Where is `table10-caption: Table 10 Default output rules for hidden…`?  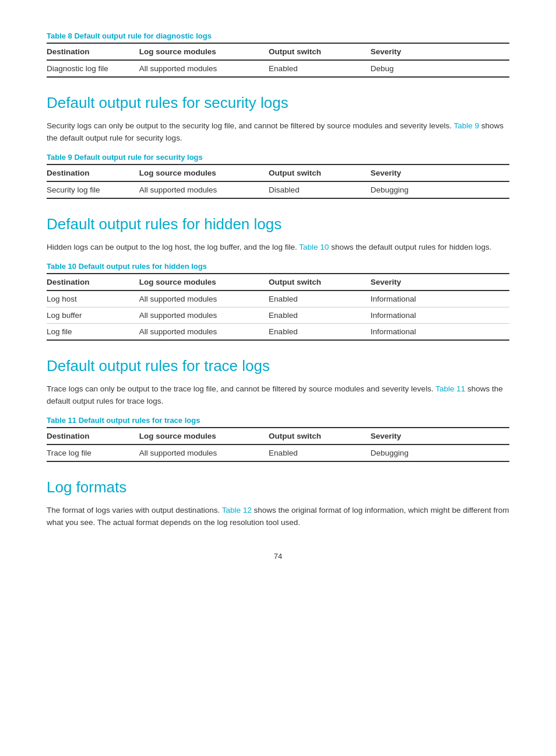 table10-caption: Table 10 Default output rules for hidden… is located at coordinates (278, 266).